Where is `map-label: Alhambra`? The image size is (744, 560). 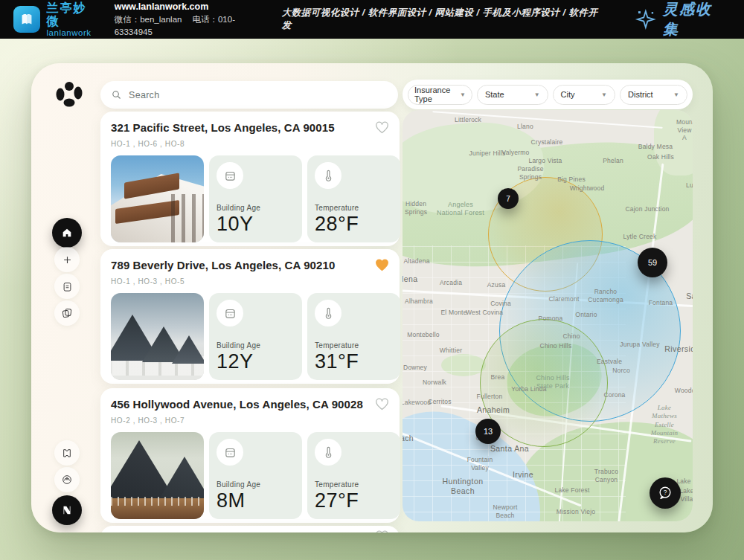
map-label: Alhambra is located at coordinates (419, 302).